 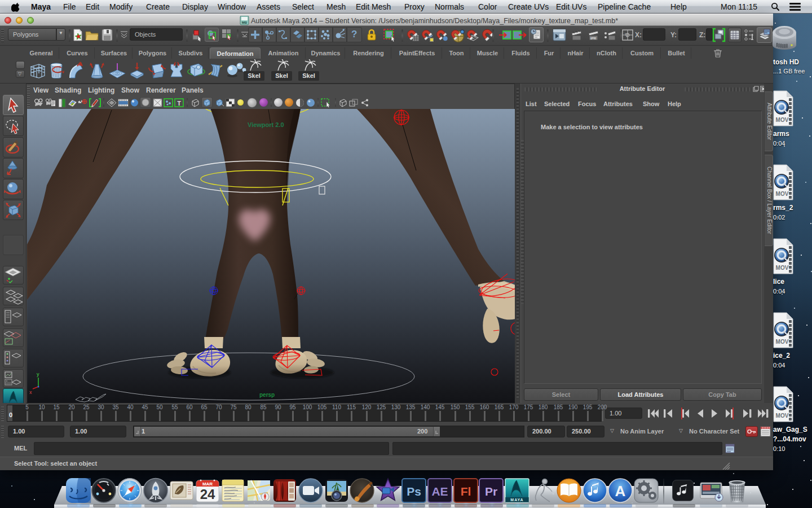 I want to click on svg-text: persp, so click(x=267, y=395).